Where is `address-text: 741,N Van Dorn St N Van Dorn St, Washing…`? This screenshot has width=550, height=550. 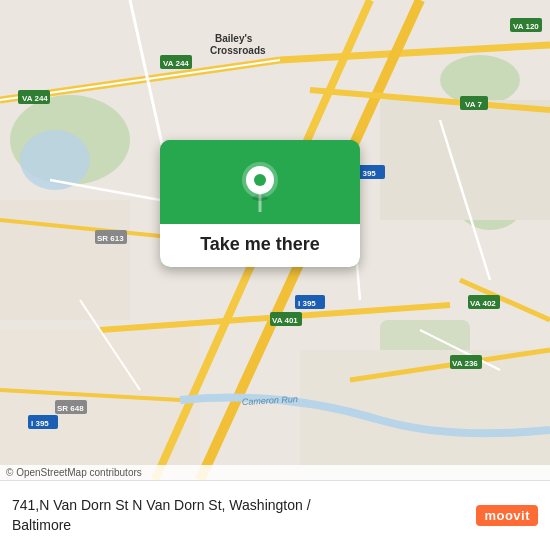 address-text: 741,N Van Dorn St N Van Dorn St, Washing… is located at coordinates (240, 516).